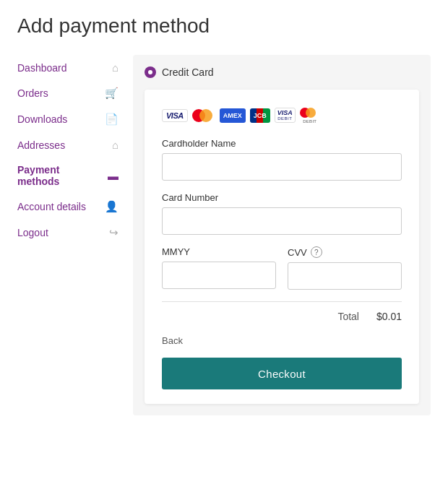 The width and height of the screenshot is (448, 479). I want to click on amex-logo: AMEX, so click(233, 116).